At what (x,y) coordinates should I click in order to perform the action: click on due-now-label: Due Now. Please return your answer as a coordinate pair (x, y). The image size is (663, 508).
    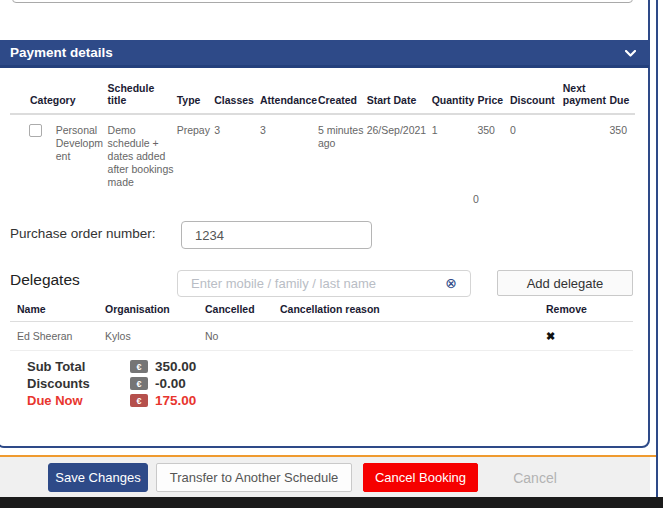
    Looking at the image, I should click on (78, 400).